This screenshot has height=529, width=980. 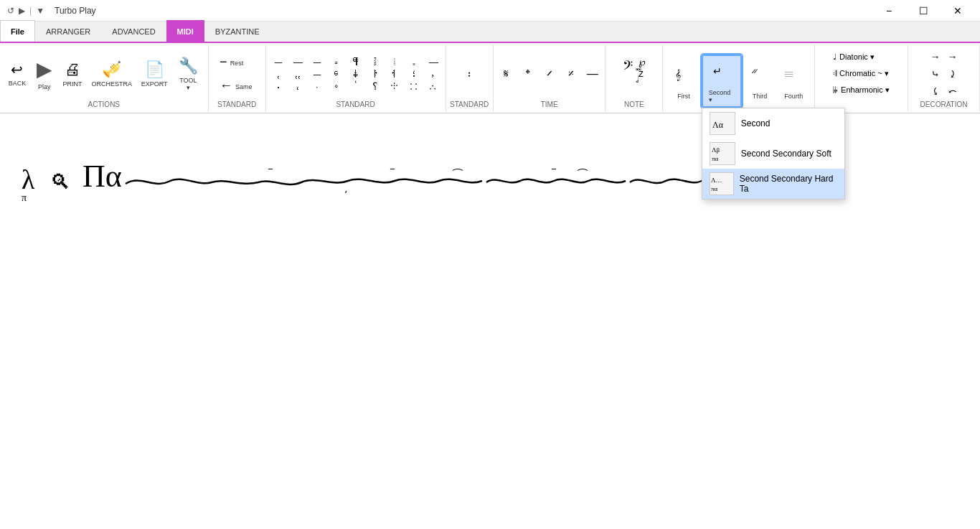 I want to click on note-s2-r1c1: ⸺, so click(x=278, y=62).